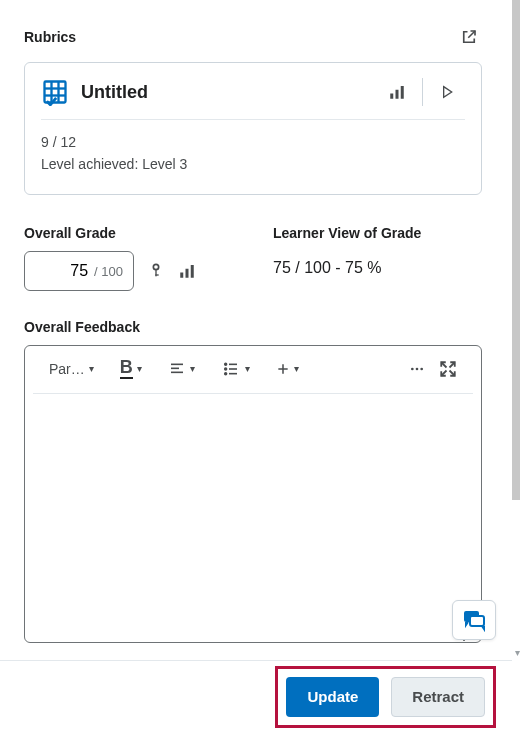 The image size is (520, 732). What do you see at coordinates (448, 369) in the screenshot?
I see `fullscreen-icon` at bounding box center [448, 369].